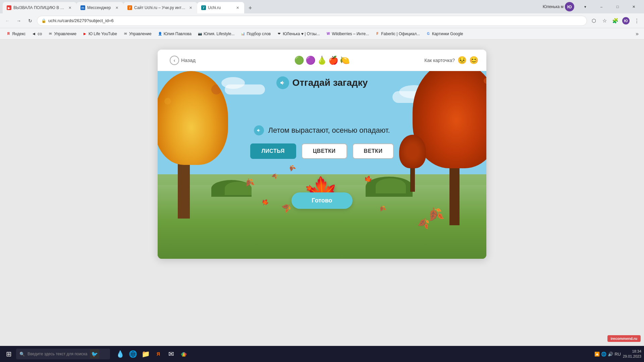  Describe the element at coordinates (174, 60) in the screenshot. I see `back-circle-icon: ‹` at that location.